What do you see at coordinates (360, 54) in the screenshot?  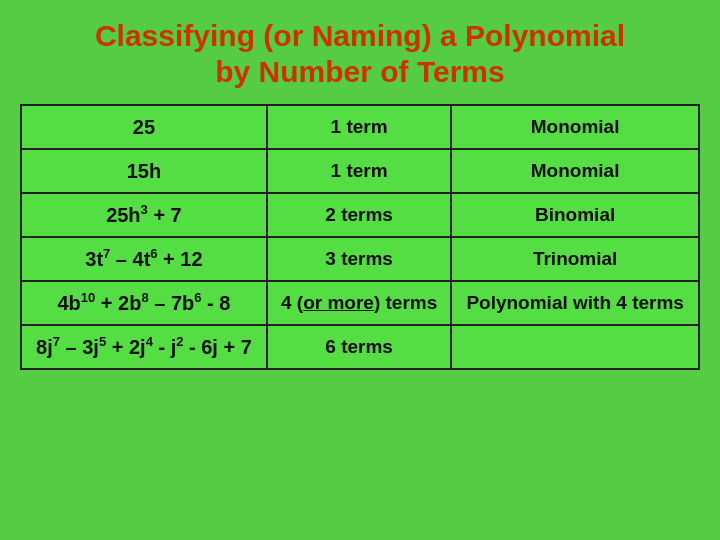 I see `page-title: Classifying (or Naming) a Polynomial by …` at bounding box center [360, 54].